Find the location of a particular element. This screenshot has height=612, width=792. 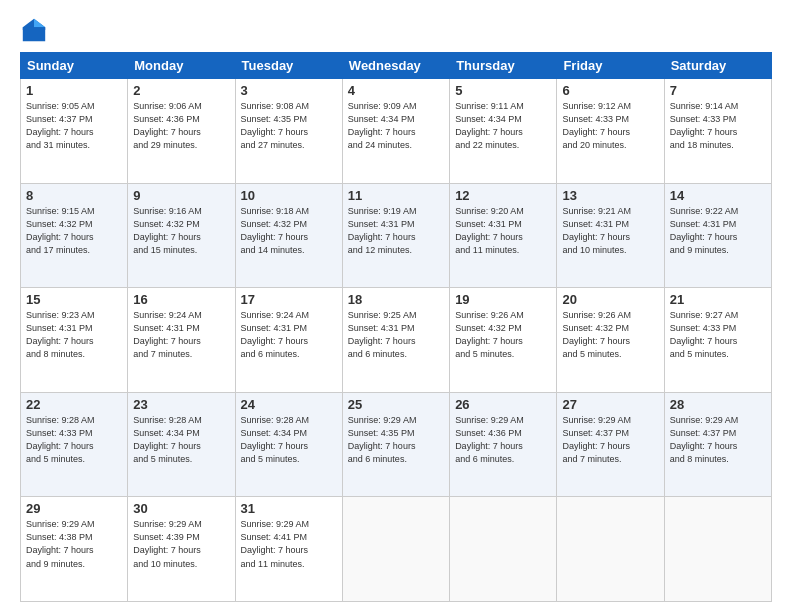

day-number: 6 is located at coordinates (610, 90).